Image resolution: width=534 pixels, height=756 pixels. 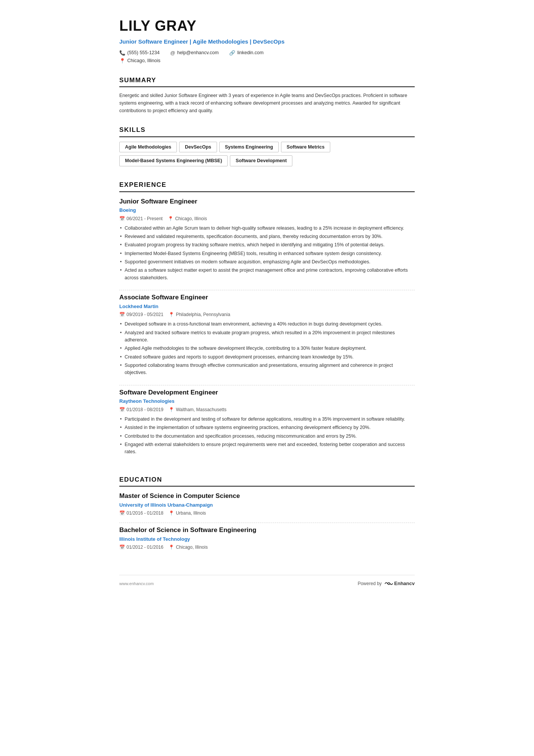 I want to click on education-entry: Bachelor of Science in Software Engineer…, so click(x=267, y=541).